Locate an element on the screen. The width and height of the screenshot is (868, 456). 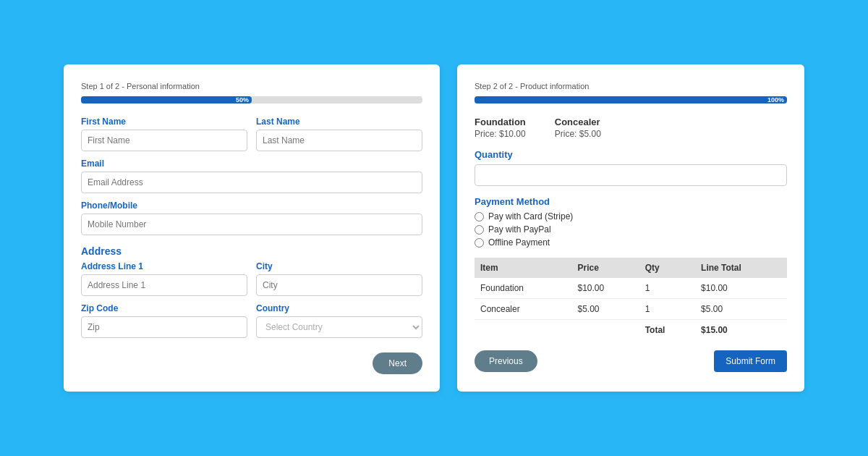
address1-label: Address Line 1 is located at coordinates (164, 266).